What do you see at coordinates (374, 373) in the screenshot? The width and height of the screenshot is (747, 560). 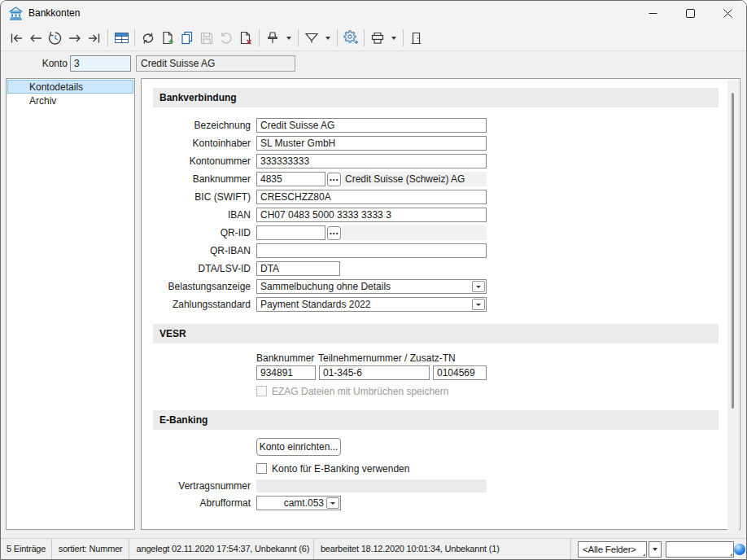 I see `vesr-teilnehmernummer-input: 01-345-6` at bounding box center [374, 373].